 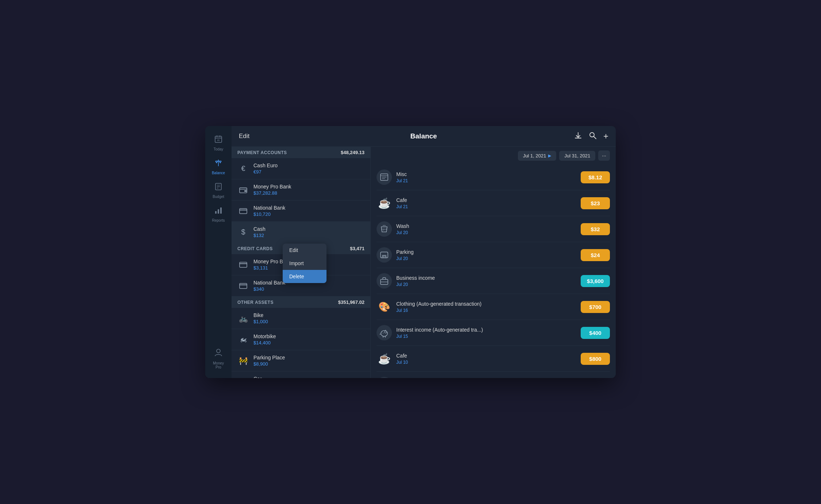 What do you see at coordinates (301, 340) in the screenshot?
I see `account-item-motorbike: 🏍 Motorbike $14,400` at bounding box center [301, 340].